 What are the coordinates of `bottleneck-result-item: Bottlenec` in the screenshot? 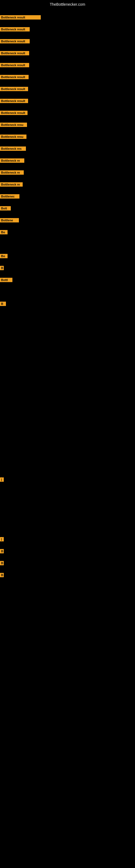 It's located at (10, 196).